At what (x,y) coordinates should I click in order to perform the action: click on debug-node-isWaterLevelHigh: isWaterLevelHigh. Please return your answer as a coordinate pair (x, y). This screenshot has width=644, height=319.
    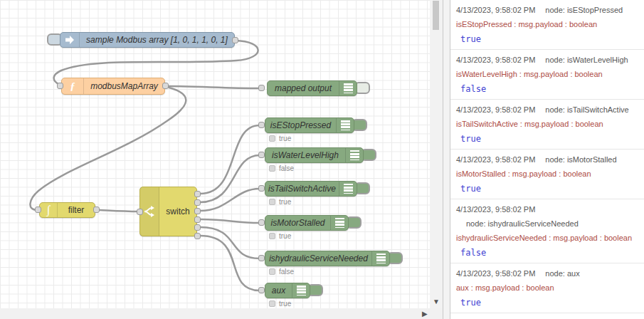
    Looking at the image, I should click on (315, 155).